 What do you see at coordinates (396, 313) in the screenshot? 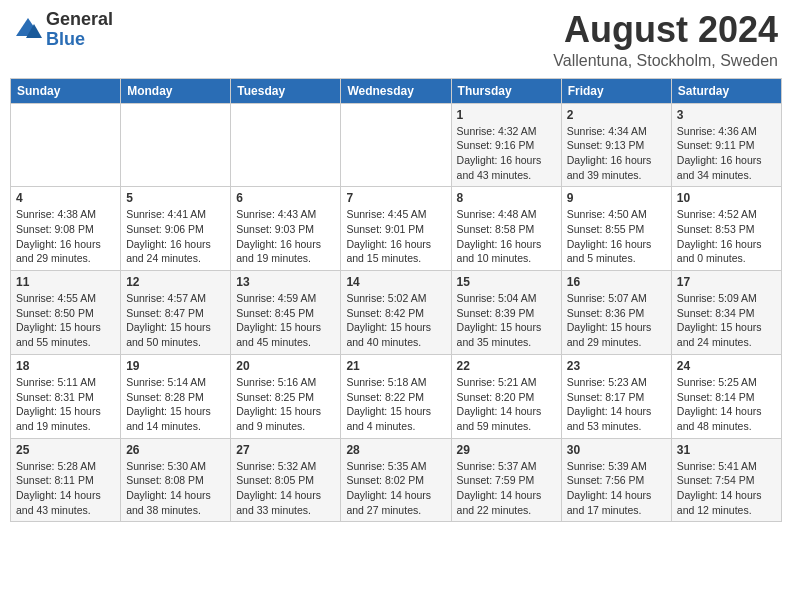
I see `calendar-cell: 14Sunrise: 5:02 AM Sunset: 8:42 PM Dayli…` at bounding box center [396, 313].